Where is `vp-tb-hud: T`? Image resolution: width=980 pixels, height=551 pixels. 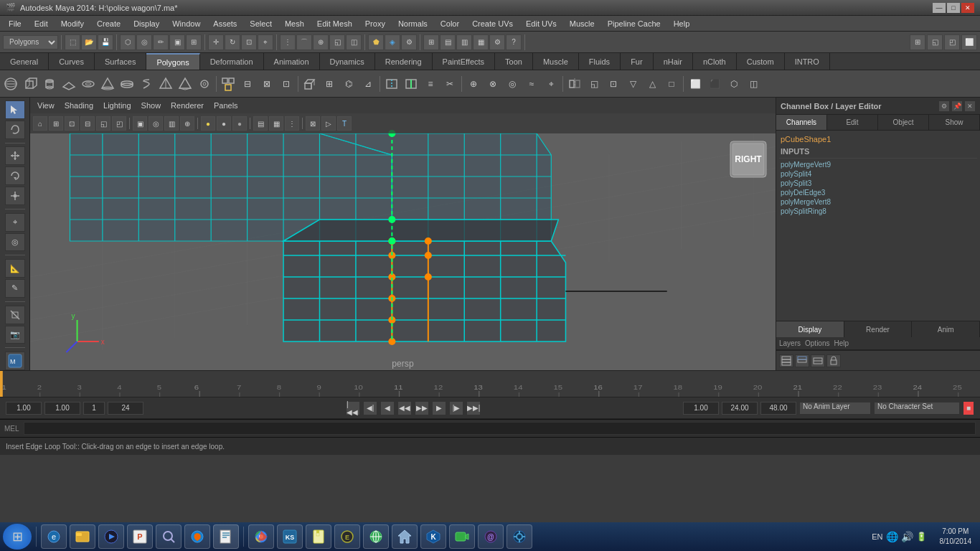 vp-tb-hud: T is located at coordinates (344, 123).